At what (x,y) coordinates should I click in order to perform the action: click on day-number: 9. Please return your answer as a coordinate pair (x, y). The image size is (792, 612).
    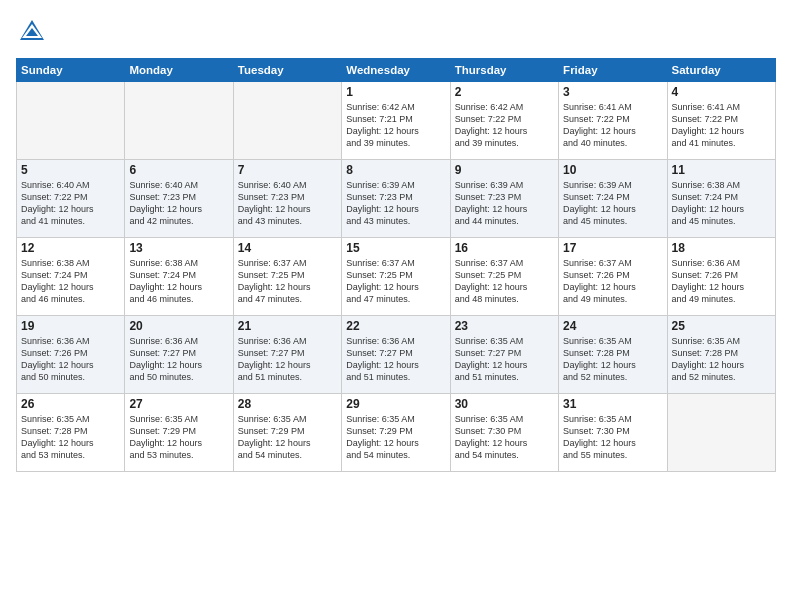
    Looking at the image, I should click on (504, 170).